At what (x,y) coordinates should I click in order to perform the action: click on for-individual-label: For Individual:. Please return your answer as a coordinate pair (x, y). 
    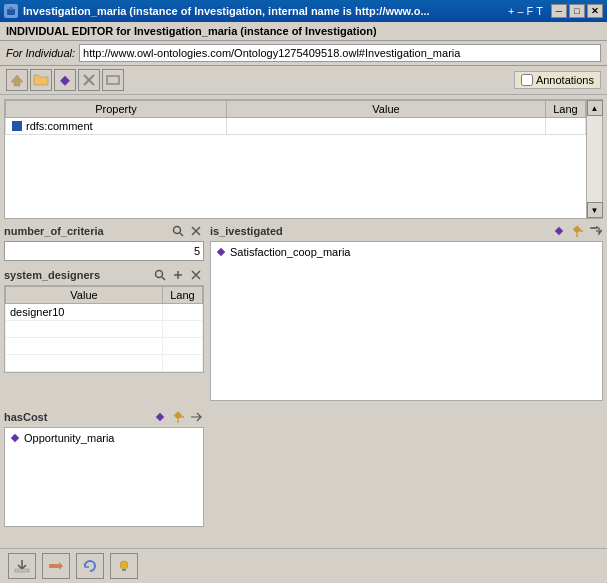
    Looking at the image, I should click on (40, 53).